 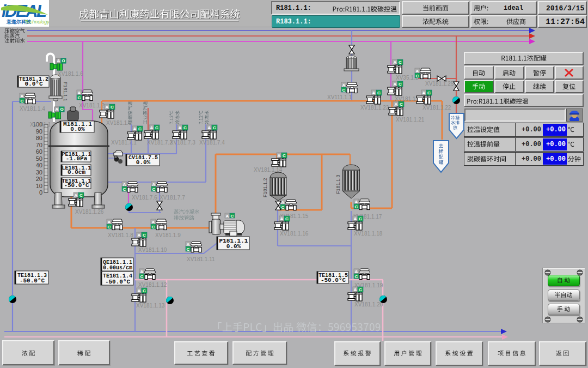 What do you see at coordinates (145, 197) in the screenshot?
I see `svg-text: XV181.7.6` at bounding box center [145, 197].